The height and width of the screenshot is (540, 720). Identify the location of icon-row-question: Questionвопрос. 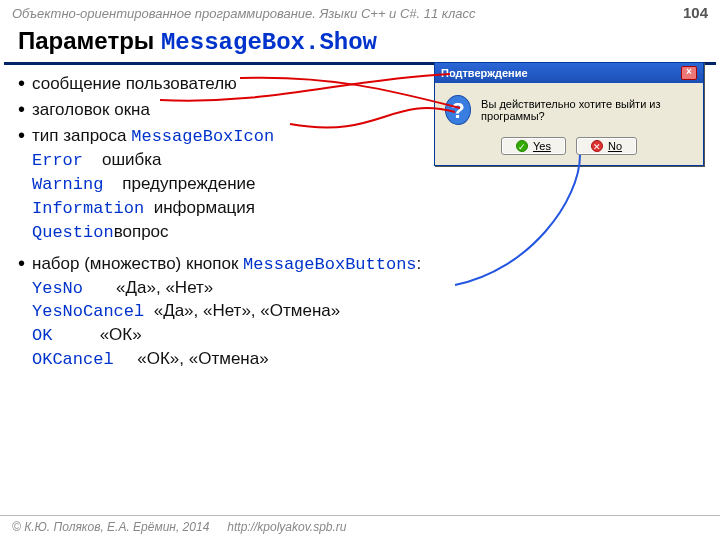
(372, 233).